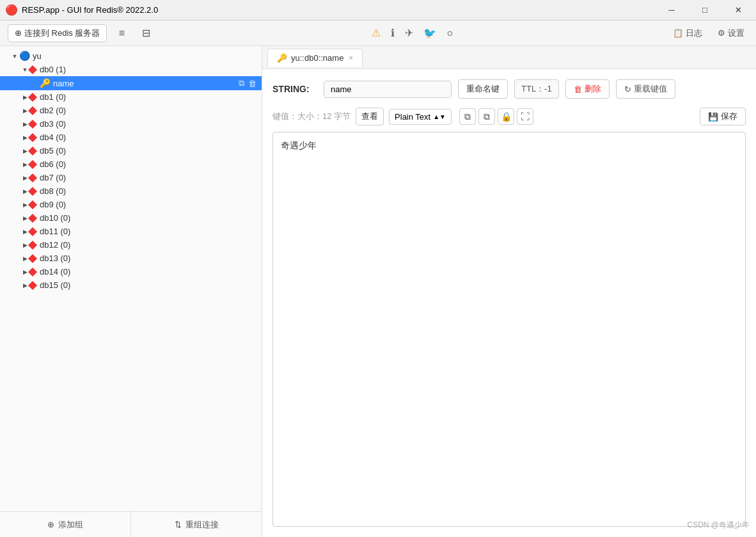 The width and height of the screenshot is (756, 537). What do you see at coordinates (468, 116) in the screenshot?
I see `copy-raw-button: ⧉` at bounding box center [468, 116].